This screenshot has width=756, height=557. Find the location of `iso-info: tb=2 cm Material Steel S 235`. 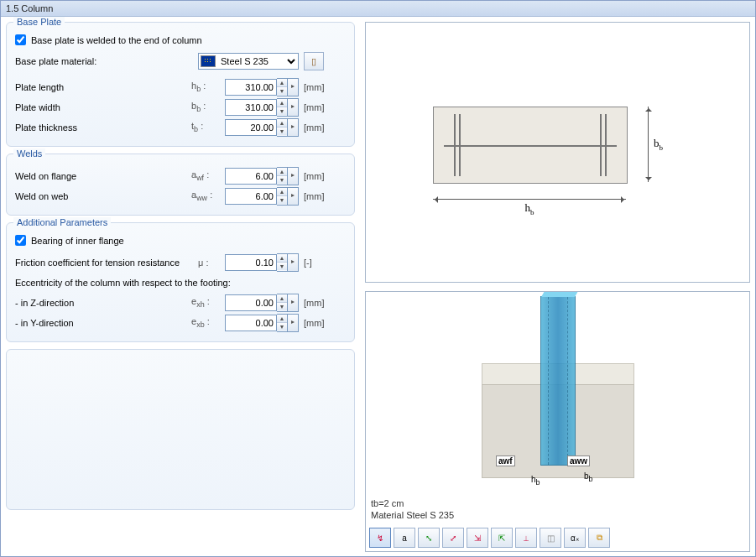

iso-info: tb=2 cm Material Steel S 235 is located at coordinates (413, 509).